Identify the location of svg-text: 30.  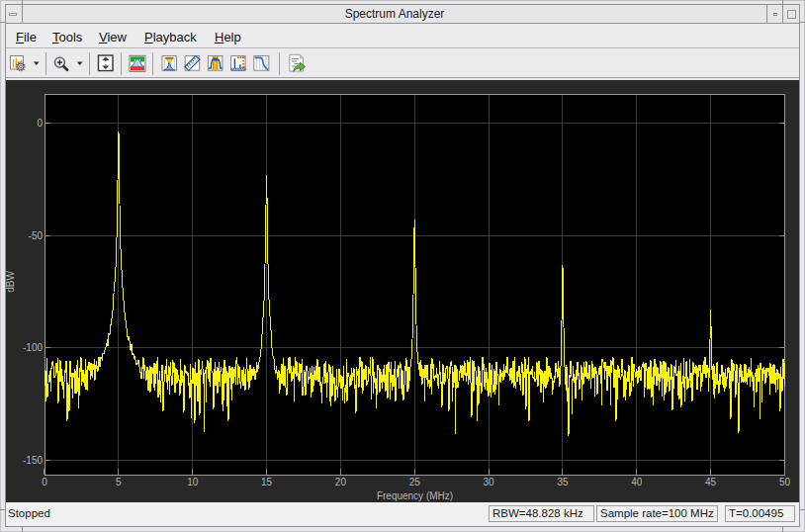
(490, 483).